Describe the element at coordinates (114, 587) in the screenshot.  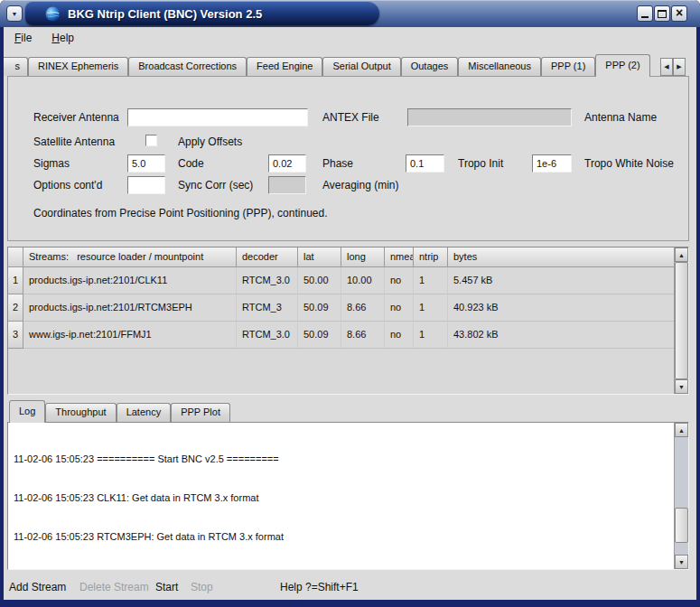
I see `delete-stream-button: Delete Stream` at that location.